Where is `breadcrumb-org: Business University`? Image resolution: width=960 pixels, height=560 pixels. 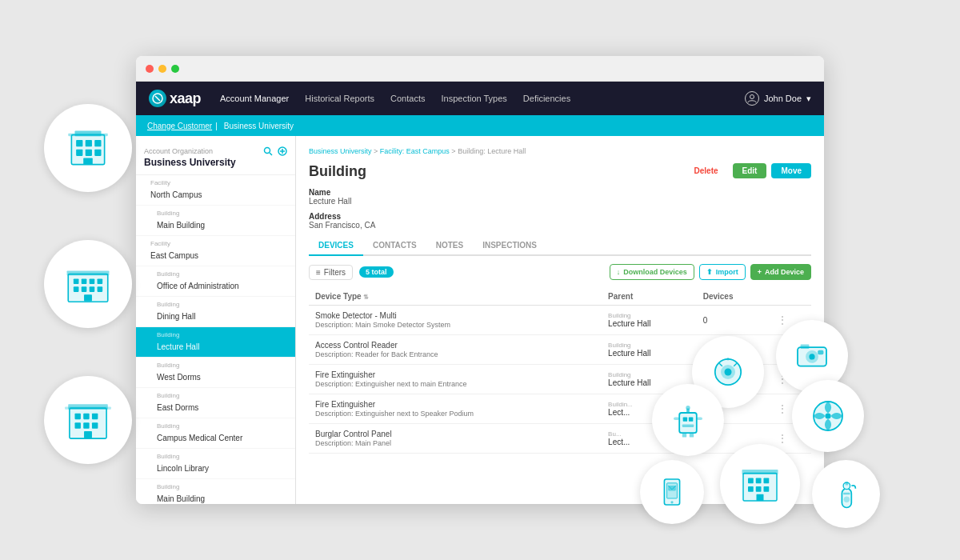
breadcrumb-org: Business University is located at coordinates (341, 151).